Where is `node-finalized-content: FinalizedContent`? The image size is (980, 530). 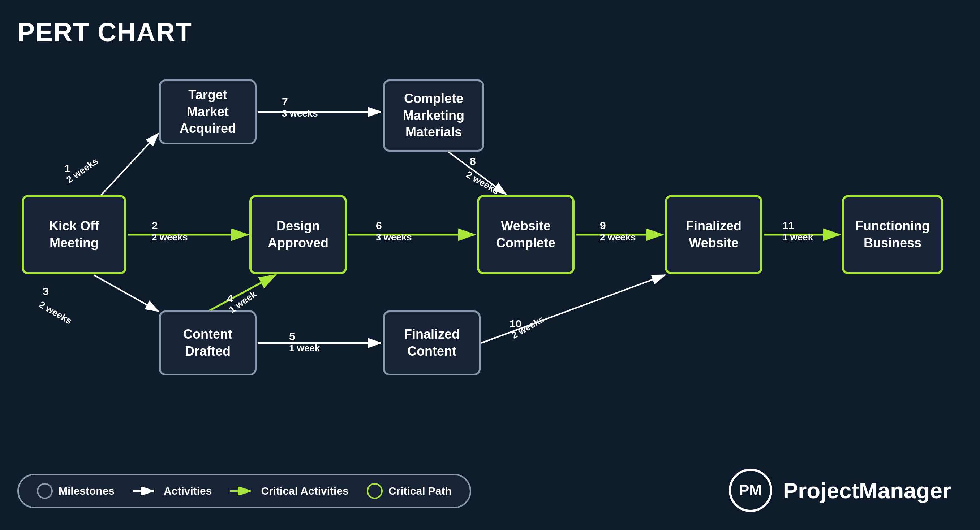
node-finalized-content: FinalizedContent is located at coordinates (432, 343).